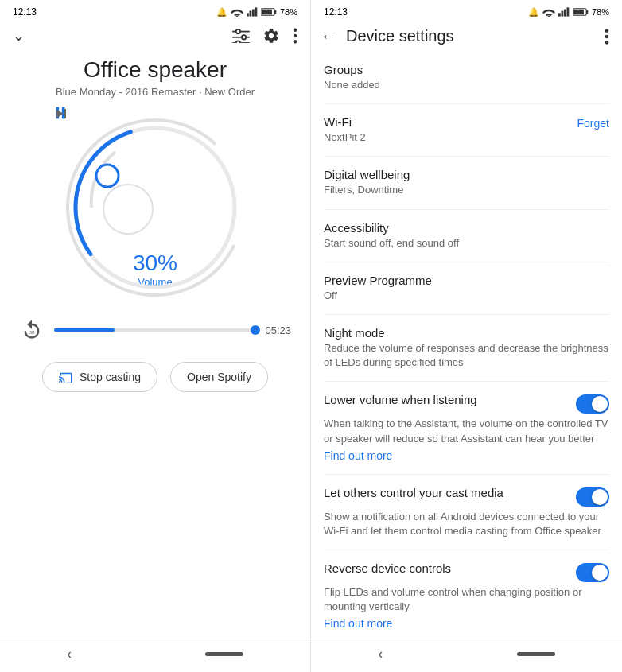  I want to click on setting-groups-title: Groups, so click(466, 70).